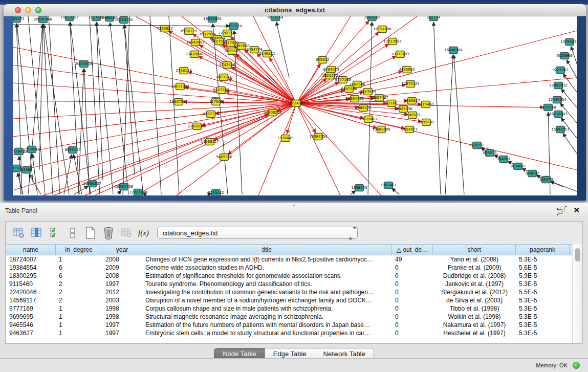 The image size is (588, 372). I want to click on network-node-label: 994051, so click(504, 159).